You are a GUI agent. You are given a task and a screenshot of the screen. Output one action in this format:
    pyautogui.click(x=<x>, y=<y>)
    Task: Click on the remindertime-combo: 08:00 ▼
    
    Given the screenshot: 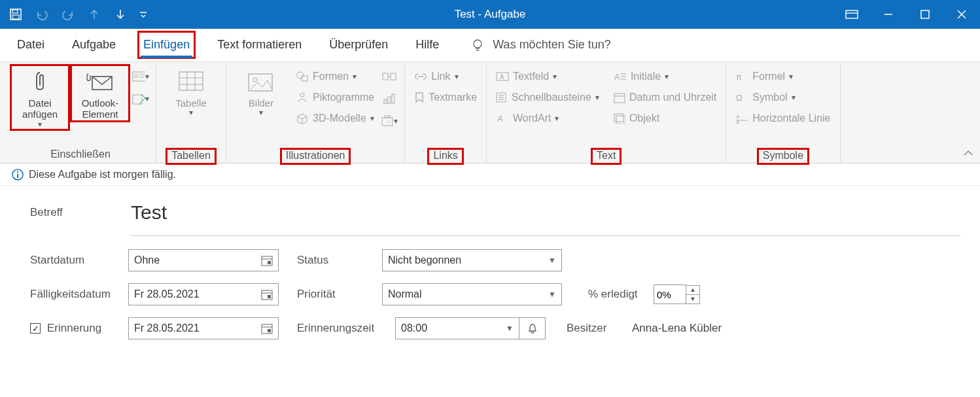 What is the action you would take?
    pyautogui.click(x=457, y=328)
    